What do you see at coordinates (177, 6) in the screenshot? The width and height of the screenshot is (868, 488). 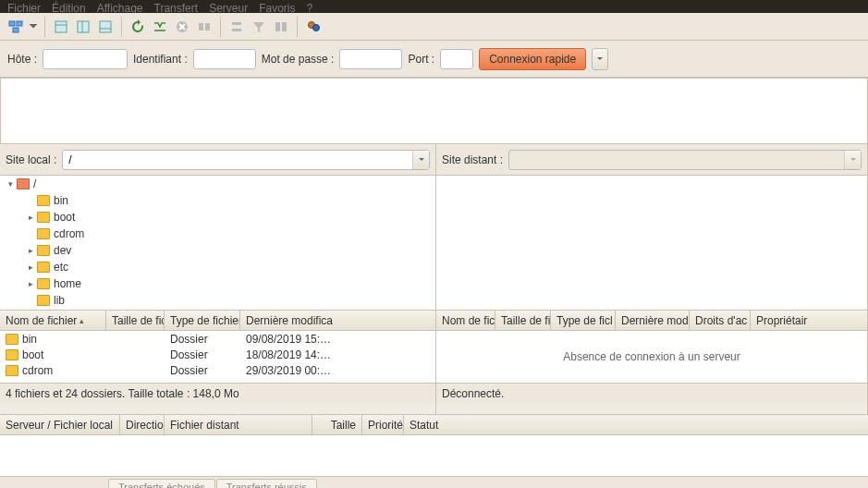 I see `menu-transfer: Transfert` at bounding box center [177, 6].